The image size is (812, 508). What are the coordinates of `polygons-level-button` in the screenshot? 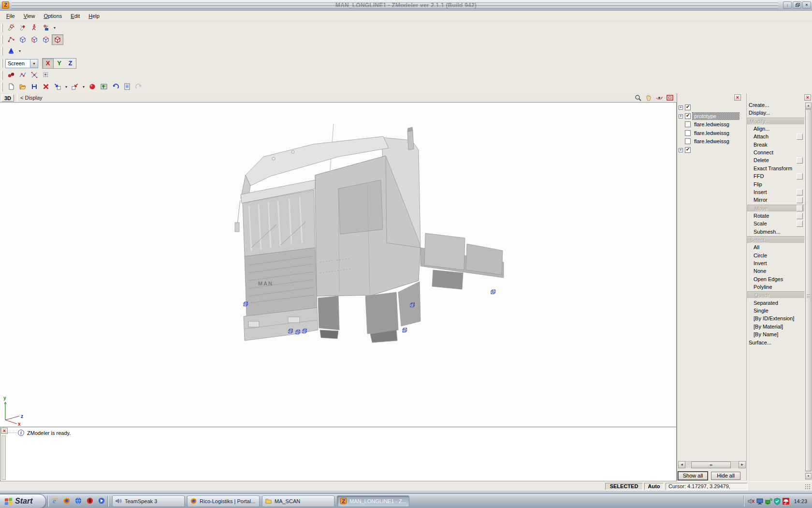 It's located at (34, 40).